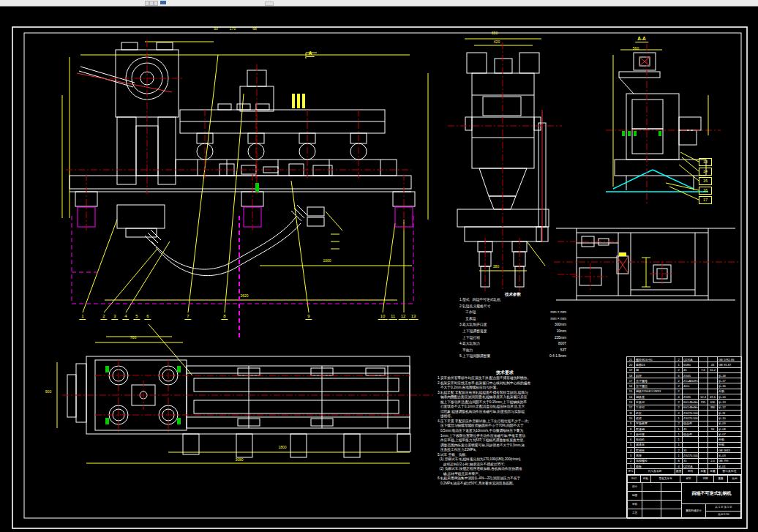 Image resolution: width=758 pixels, height=532 pixels. I want to click on bom-drawing-no: 外购, so click(730, 439).